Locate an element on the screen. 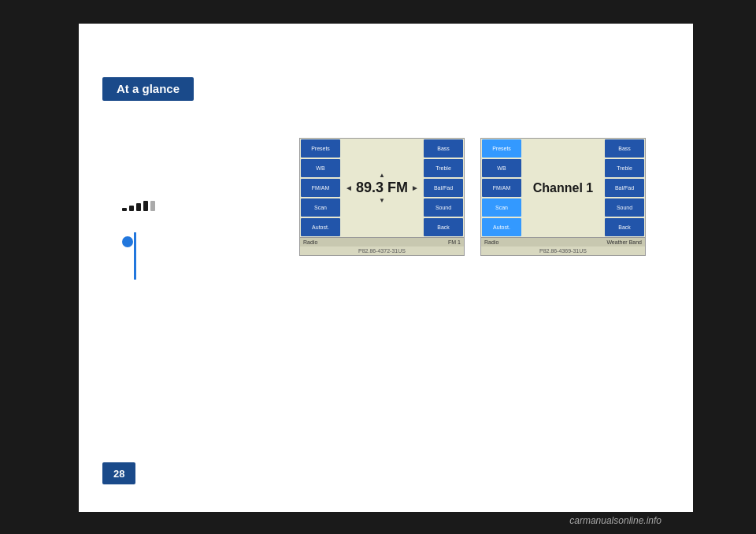 The height and width of the screenshot is (534, 756). screen-left-menu-right: Presets WB FM/AM Scan Autost. is located at coordinates (502, 187).